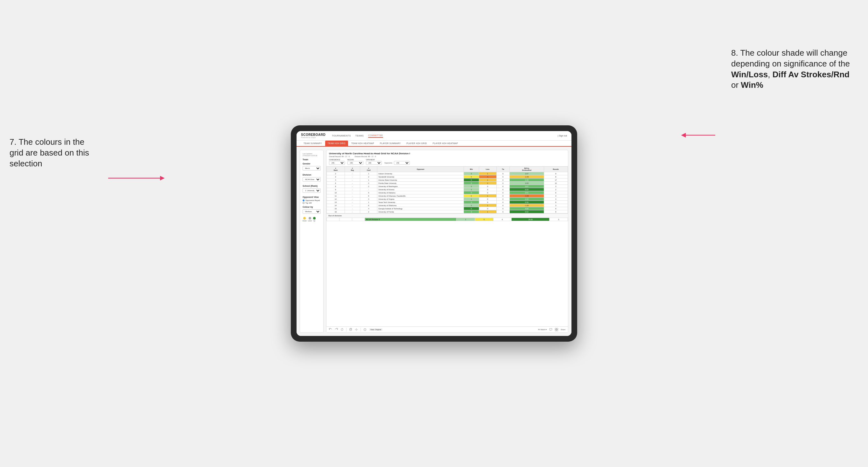 The image size is (868, 467). Describe the element at coordinates (336, 174) in the screenshot. I see `cell-rank: 2` at that location.